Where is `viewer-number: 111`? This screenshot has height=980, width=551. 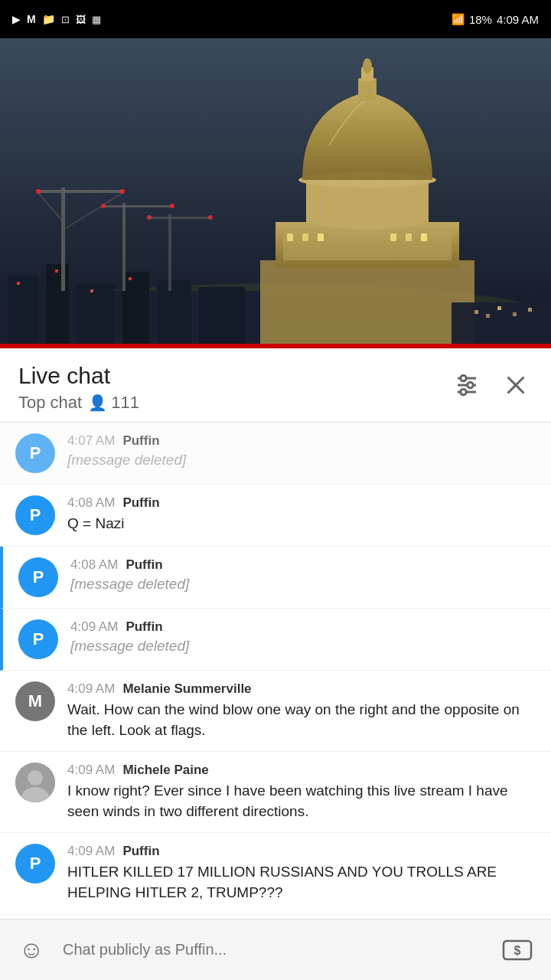
viewer-number: 111 is located at coordinates (126, 403).